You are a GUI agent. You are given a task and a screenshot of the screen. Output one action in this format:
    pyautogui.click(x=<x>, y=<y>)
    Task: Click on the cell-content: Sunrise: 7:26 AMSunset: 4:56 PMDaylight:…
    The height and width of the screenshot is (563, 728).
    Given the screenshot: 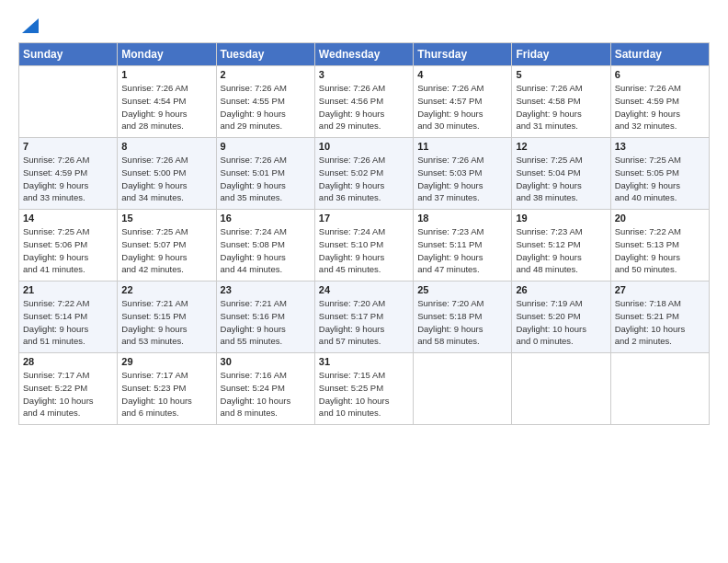 What is the action you would take?
    pyautogui.click(x=364, y=107)
    